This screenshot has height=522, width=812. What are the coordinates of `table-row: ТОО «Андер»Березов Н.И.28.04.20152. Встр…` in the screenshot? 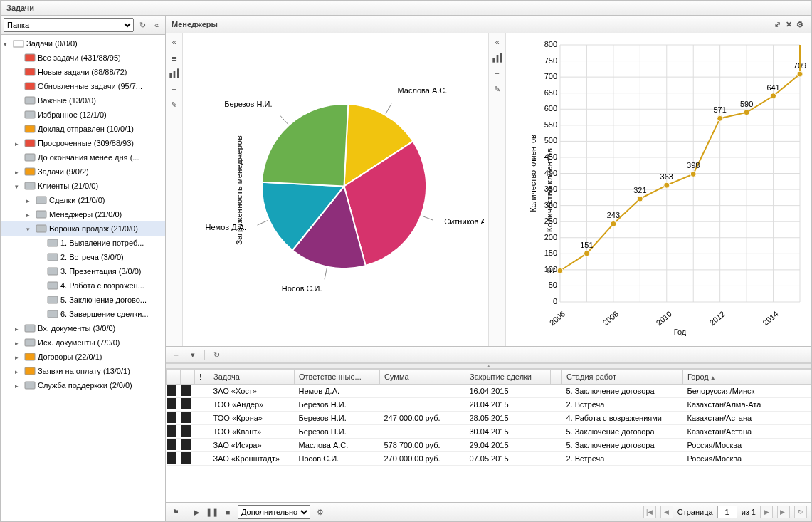 It's located at (489, 404).